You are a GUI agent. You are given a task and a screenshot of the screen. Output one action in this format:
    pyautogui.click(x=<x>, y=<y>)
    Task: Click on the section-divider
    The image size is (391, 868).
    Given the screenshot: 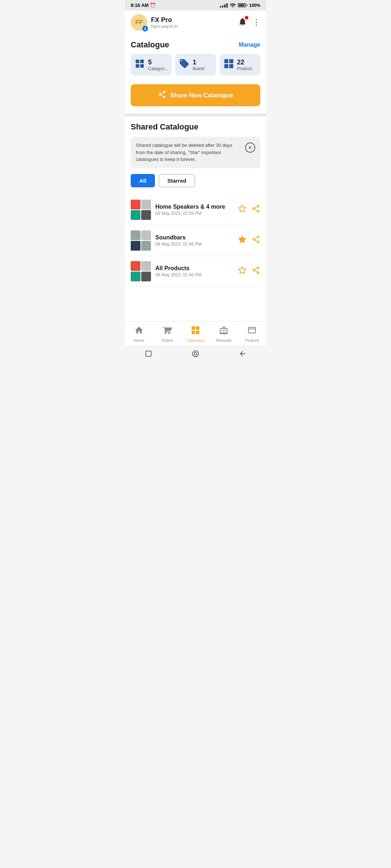 What is the action you would take?
    pyautogui.click(x=196, y=115)
    